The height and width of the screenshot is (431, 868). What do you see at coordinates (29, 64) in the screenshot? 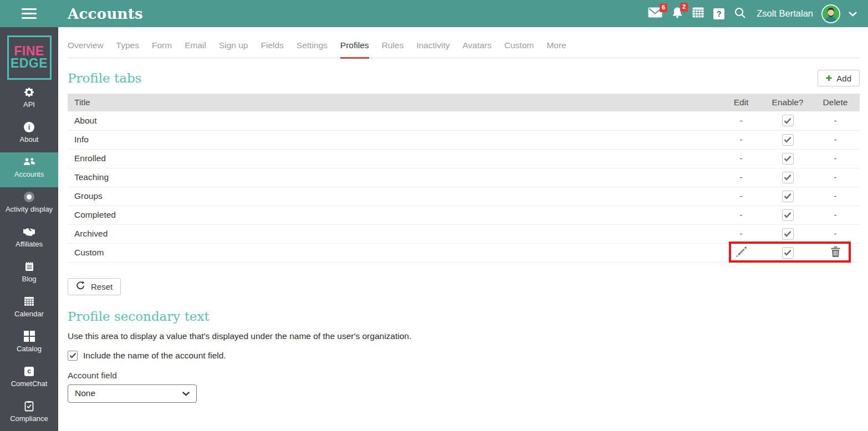
I see `logo-line2: EDGE` at bounding box center [29, 64].